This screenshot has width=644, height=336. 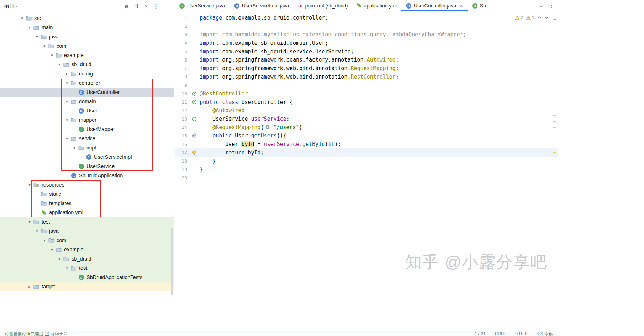 What do you see at coordinates (366, 178) in the screenshot?
I see `code-line-20: 20` at bounding box center [366, 178].